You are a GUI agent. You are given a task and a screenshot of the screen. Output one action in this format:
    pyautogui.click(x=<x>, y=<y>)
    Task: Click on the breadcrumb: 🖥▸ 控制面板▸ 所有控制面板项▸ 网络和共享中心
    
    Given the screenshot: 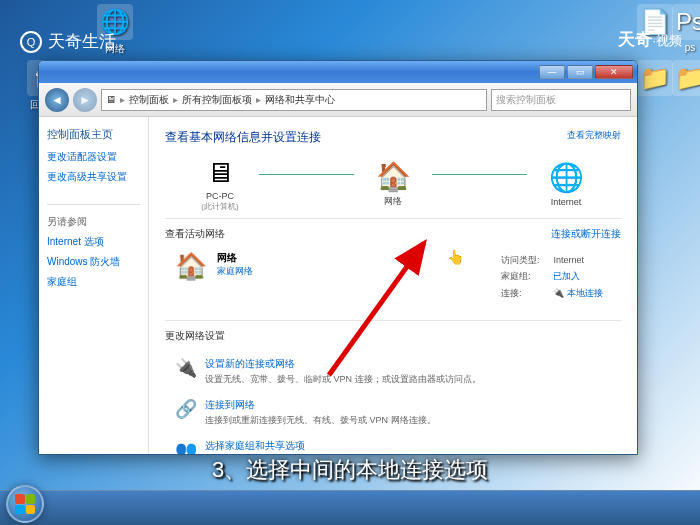 What is the action you would take?
    pyautogui.click(x=294, y=100)
    